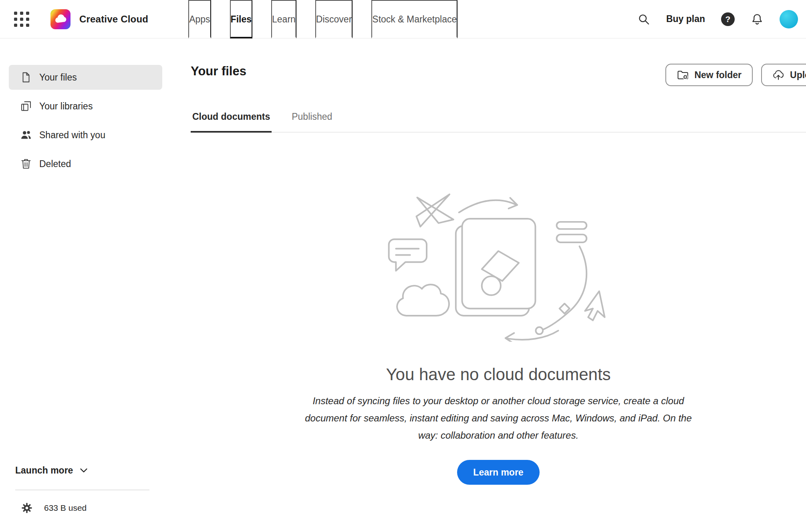 This screenshot has width=806, height=532. I want to click on sidebar-item-label: Deleted, so click(55, 164).